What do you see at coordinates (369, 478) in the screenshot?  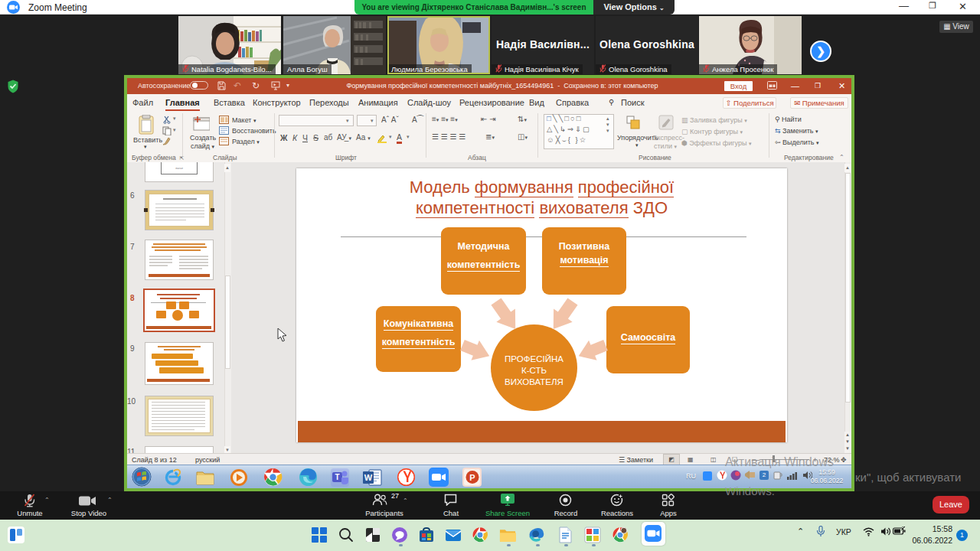 I see `svg-text: W` at bounding box center [369, 478].